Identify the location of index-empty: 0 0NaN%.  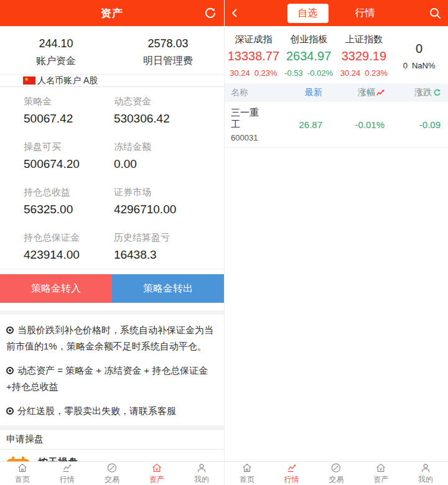
(419, 58).